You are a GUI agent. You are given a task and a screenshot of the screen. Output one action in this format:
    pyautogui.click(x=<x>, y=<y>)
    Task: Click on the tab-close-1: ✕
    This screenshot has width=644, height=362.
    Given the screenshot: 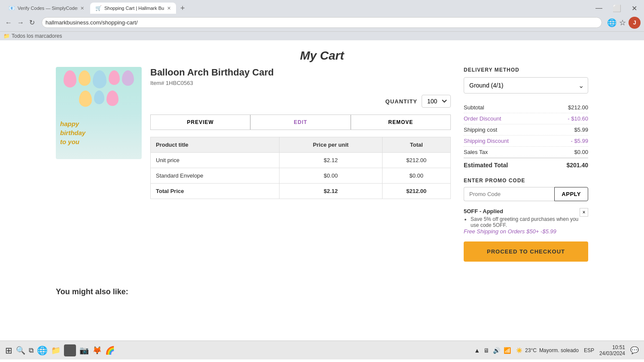 What is the action you would take?
    pyautogui.click(x=82, y=9)
    